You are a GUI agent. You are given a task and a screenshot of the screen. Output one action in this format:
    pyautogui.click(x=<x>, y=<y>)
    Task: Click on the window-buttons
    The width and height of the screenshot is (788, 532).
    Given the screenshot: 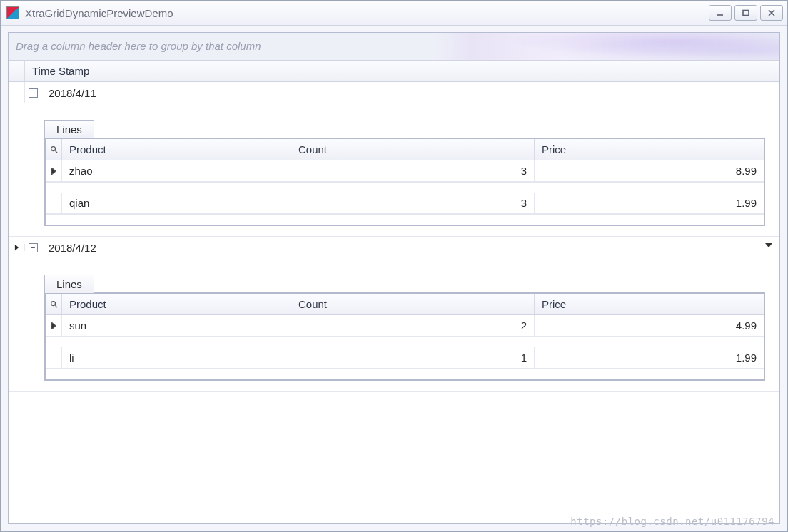 What is the action you would take?
    pyautogui.click(x=748, y=13)
    